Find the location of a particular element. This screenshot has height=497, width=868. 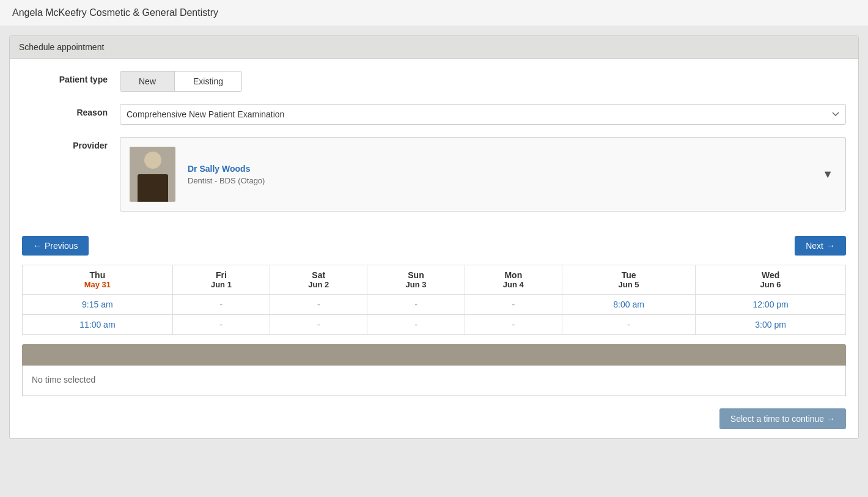

provider-name: Dr Sally Woods is located at coordinates (226, 169).